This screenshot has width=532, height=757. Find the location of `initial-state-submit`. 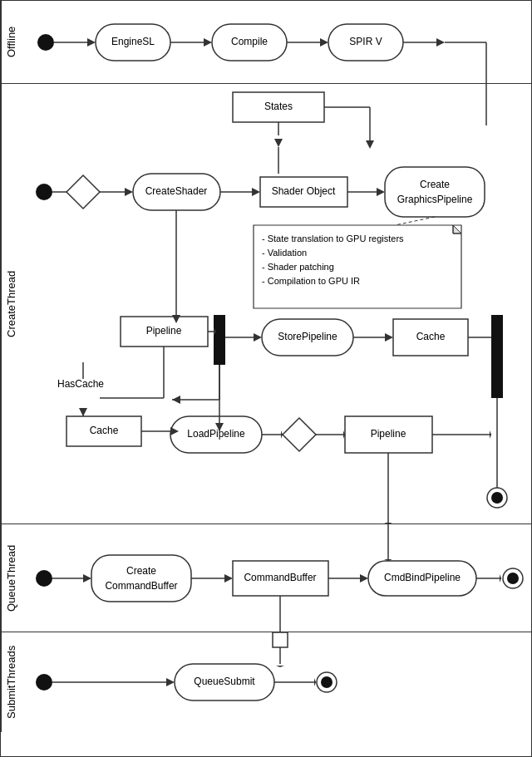

initial-state-submit is located at coordinates (44, 682).